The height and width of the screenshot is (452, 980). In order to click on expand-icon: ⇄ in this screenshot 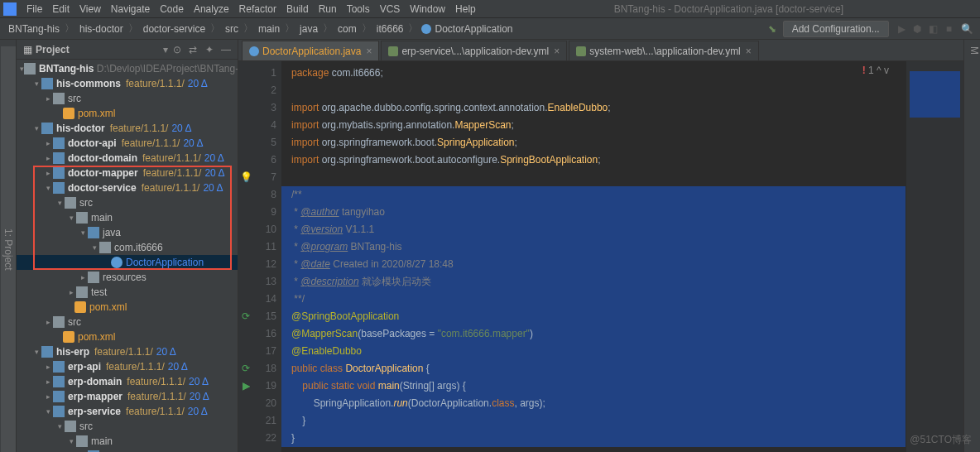, I will do `click(193, 50)`.